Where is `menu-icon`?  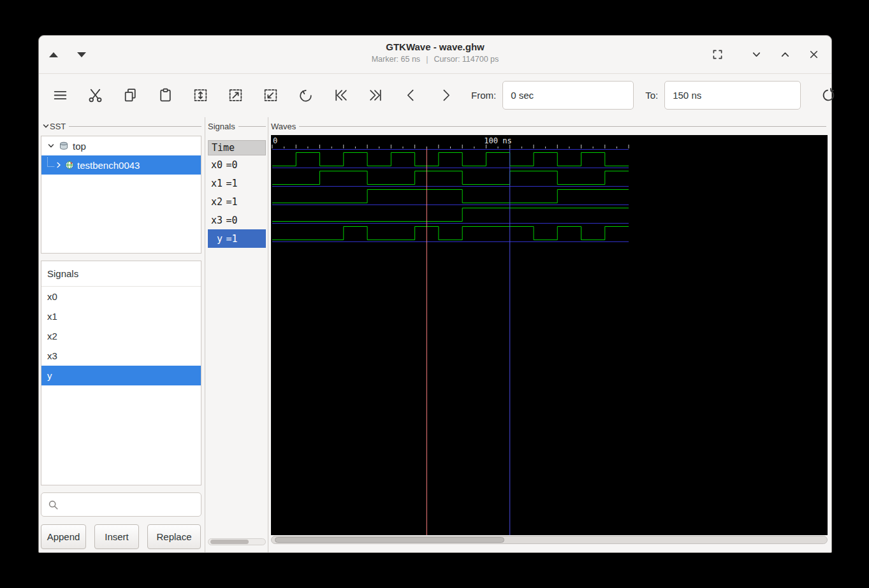
menu-icon is located at coordinates (60, 96).